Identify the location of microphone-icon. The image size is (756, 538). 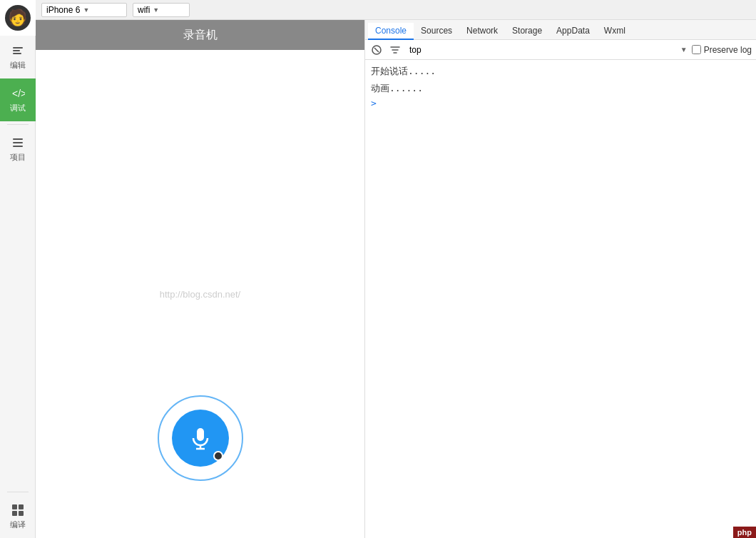
(200, 438).